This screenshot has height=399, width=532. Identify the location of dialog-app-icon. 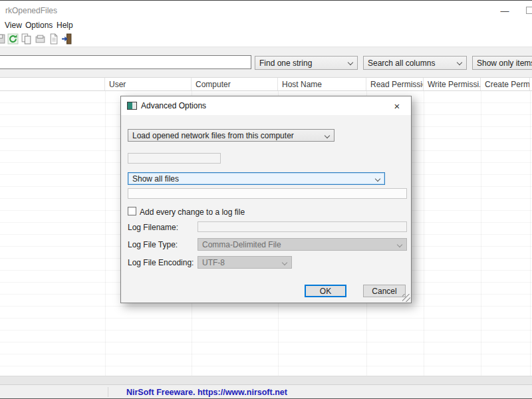
(132, 106).